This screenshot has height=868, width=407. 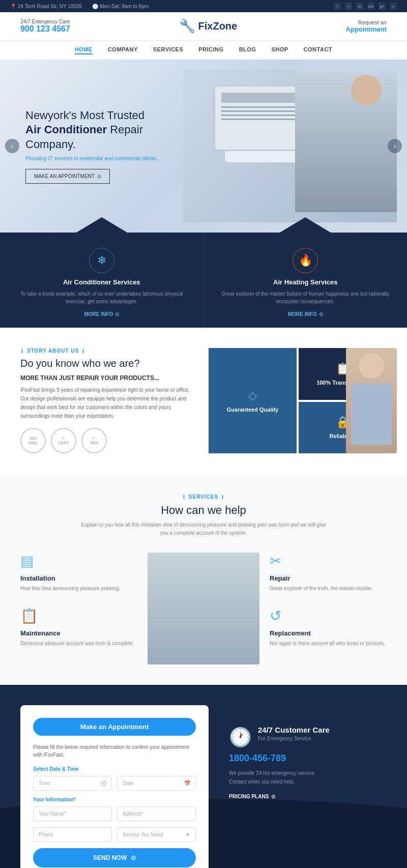 I want to click on appointment-link: Appointment, so click(x=366, y=30).